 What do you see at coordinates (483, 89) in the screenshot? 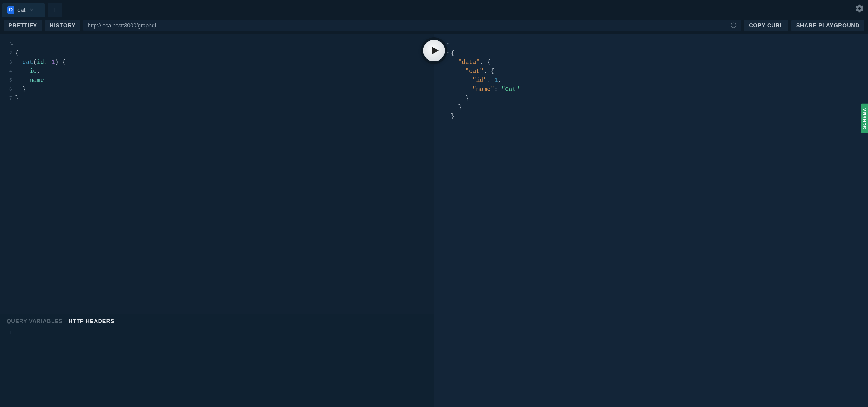
I see `json-key: "name"` at bounding box center [483, 89].